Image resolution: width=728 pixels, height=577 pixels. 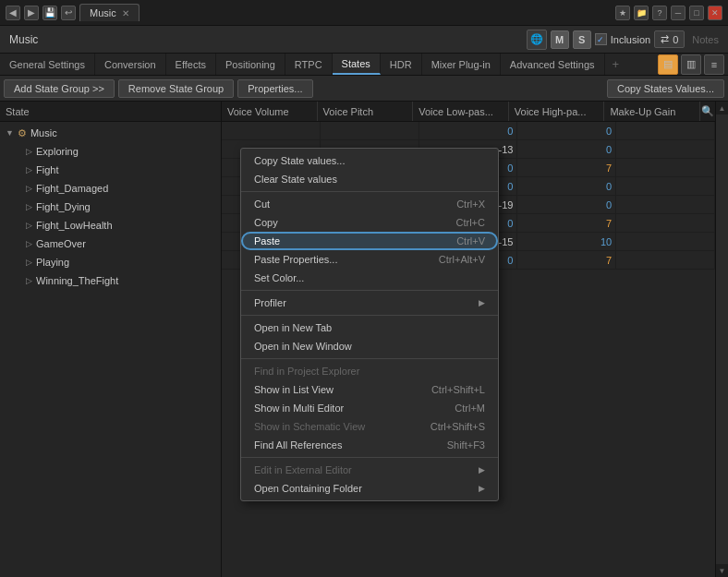 What do you see at coordinates (68, 13) in the screenshot?
I see `undo-button: ↩` at bounding box center [68, 13].